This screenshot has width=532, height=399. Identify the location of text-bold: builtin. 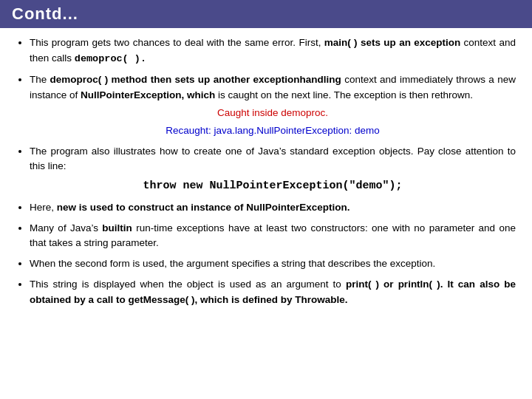
(117, 228).